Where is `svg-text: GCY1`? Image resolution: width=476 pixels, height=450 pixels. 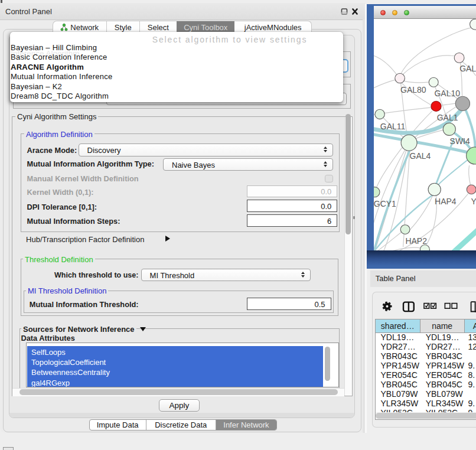
svg-text: GCY1 is located at coordinates (385, 203).